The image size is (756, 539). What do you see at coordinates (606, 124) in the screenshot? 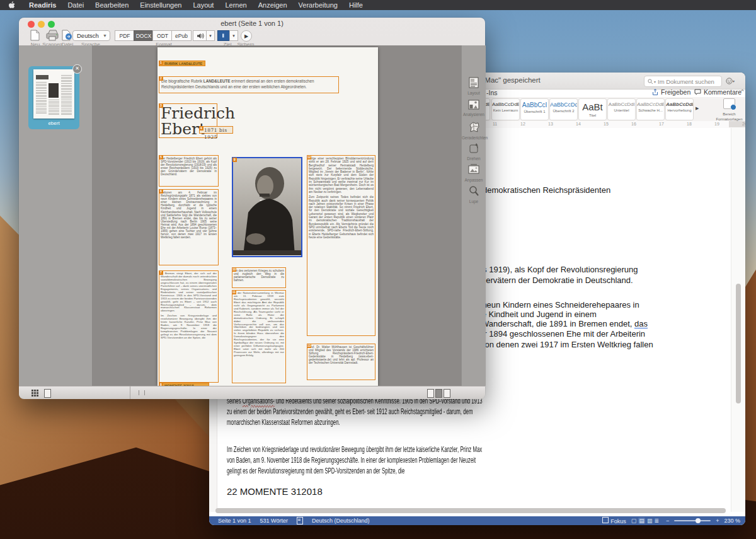
I see `ruler-number: 15` at bounding box center [606, 124].